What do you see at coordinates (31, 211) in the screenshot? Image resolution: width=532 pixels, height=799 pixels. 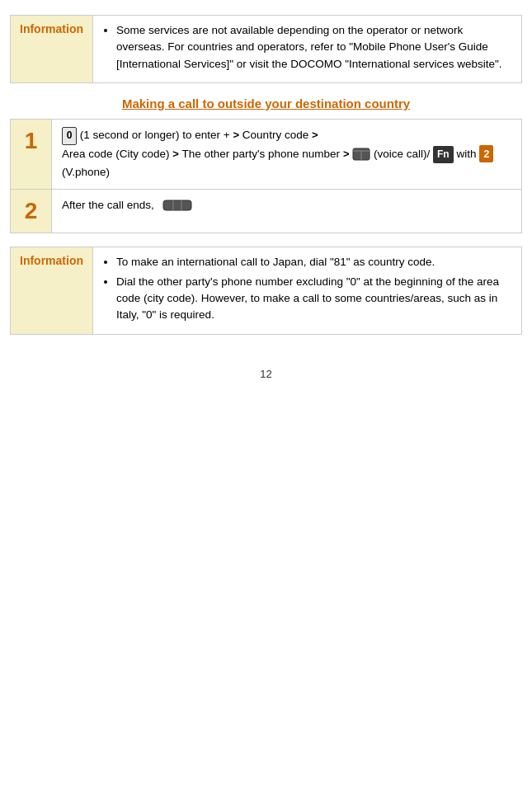 I see `step-2-number-text: 2` at bounding box center [31, 211].